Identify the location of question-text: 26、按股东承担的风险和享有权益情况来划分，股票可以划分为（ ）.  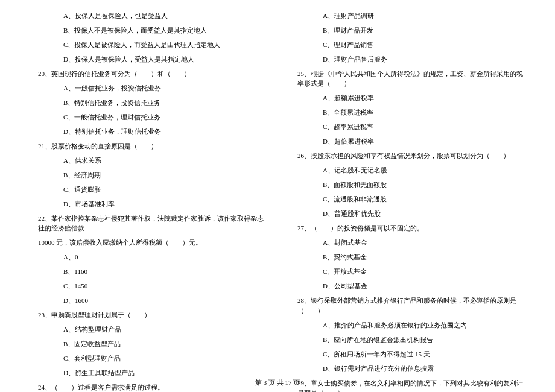
(407, 156).